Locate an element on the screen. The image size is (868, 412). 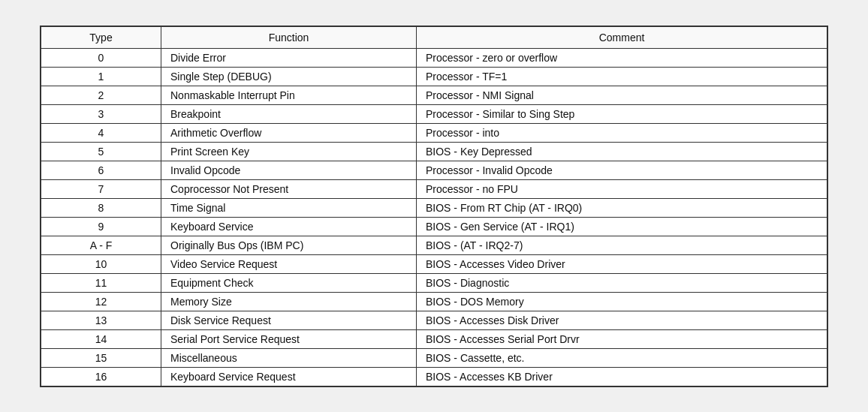
table-row: 12Memory SizeBIOS - DOS Memory is located at coordinates (434, 302).